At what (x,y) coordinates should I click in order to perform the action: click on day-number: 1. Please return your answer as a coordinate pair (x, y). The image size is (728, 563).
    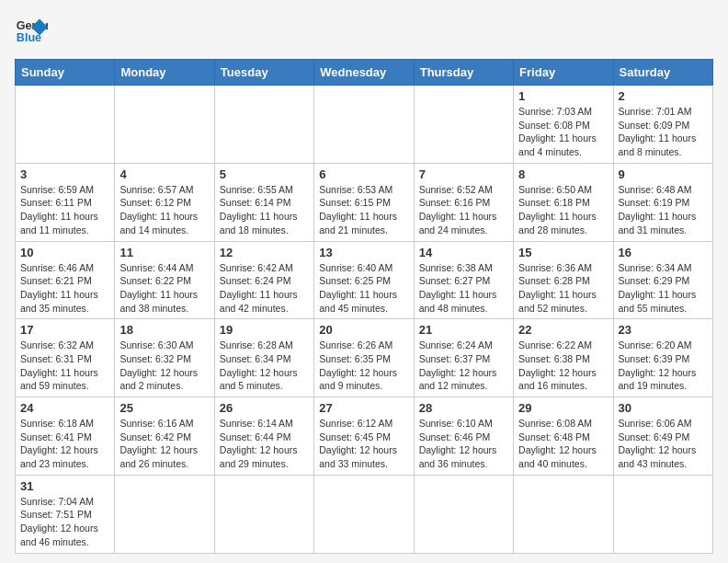
    Looking at the image, I should click on (563, 96).